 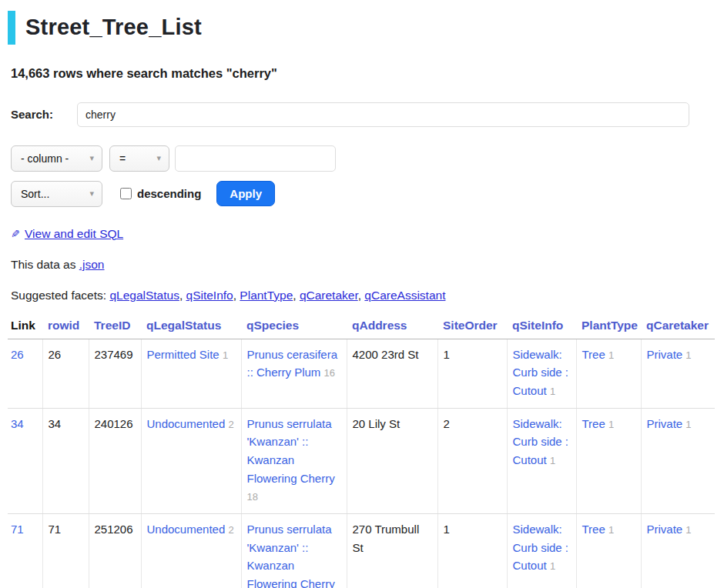 What do you see at coordinates (25, 328) in the screenshot?
I see `column-header-Link: Link` at bounding box center [25, 328].